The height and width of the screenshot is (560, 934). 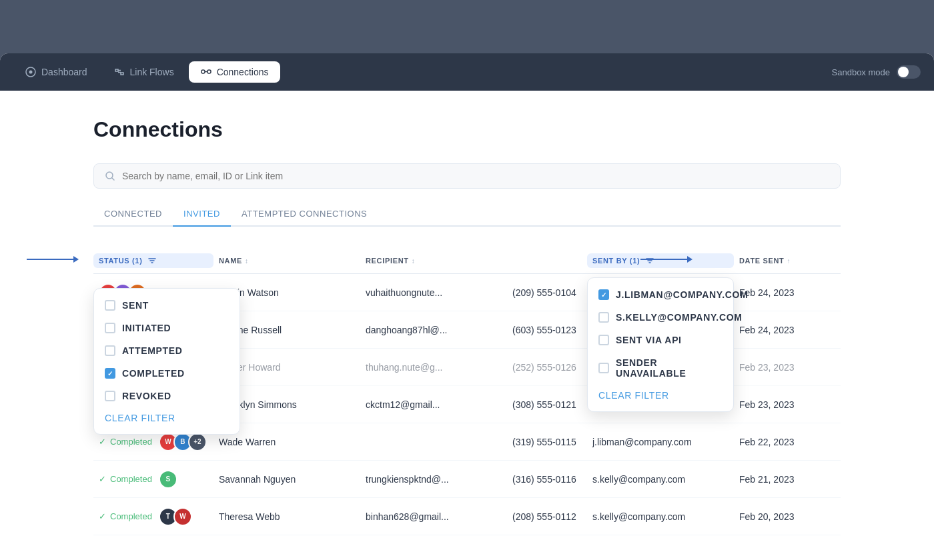 I want to click on td-email-1: vuhaithuongnute..., so click(x=434, y=293).